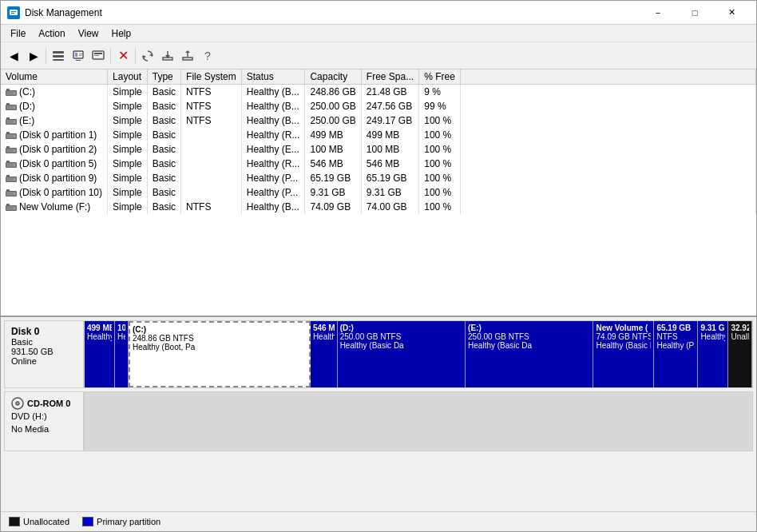  I want to click on partition: 546 MB Healthy, so click(324, 355).